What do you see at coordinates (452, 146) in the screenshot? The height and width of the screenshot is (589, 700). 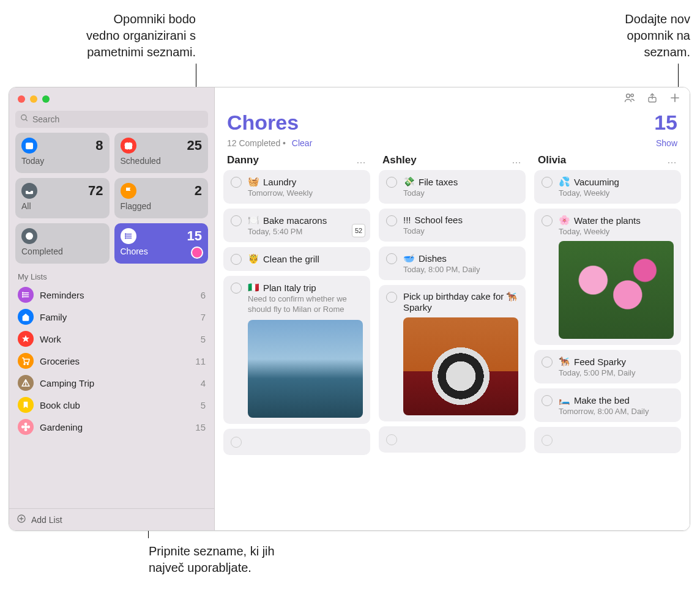 I see `list-subheader: 12 Completed • Clear Show` at bounding box center [452, 146].